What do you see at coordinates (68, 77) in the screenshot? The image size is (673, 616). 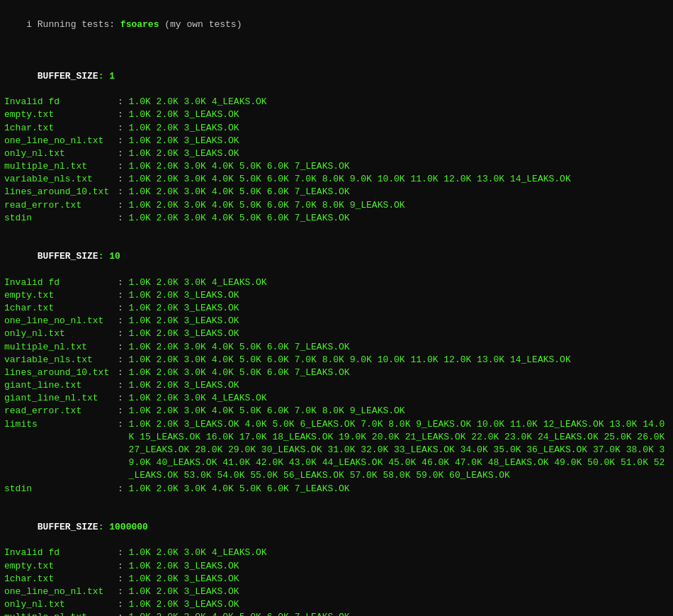 I see `buffer-label-1: BUFFER_SIZE` at bounding box center [68, 77].